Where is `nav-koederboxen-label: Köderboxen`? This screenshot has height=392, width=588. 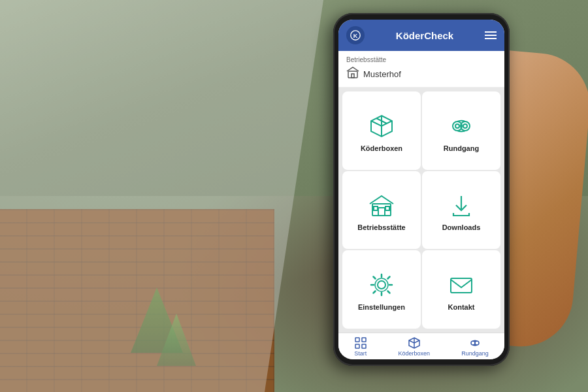
nav-koederboxen-label: Köderboxen is located at coordinates (414, 353).